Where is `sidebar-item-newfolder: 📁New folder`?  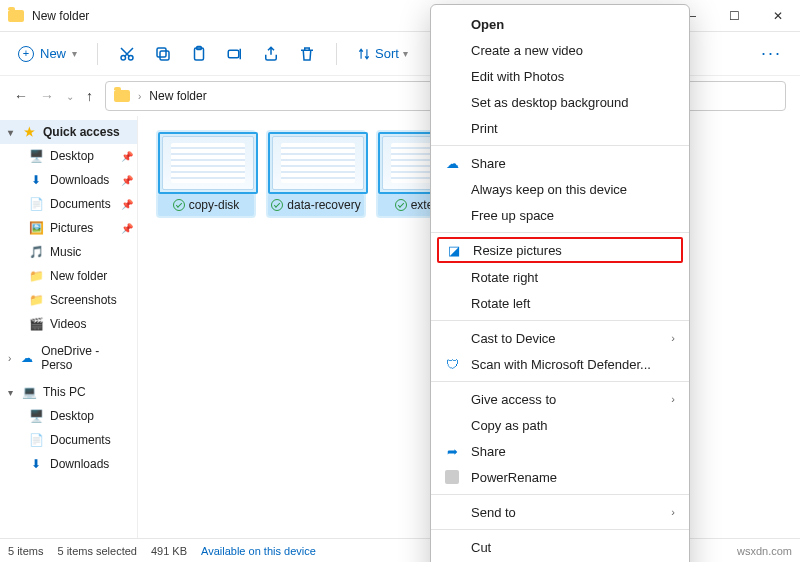
sidebar-item-newfolder: 📁New folder is located at coordinates (68, 276).